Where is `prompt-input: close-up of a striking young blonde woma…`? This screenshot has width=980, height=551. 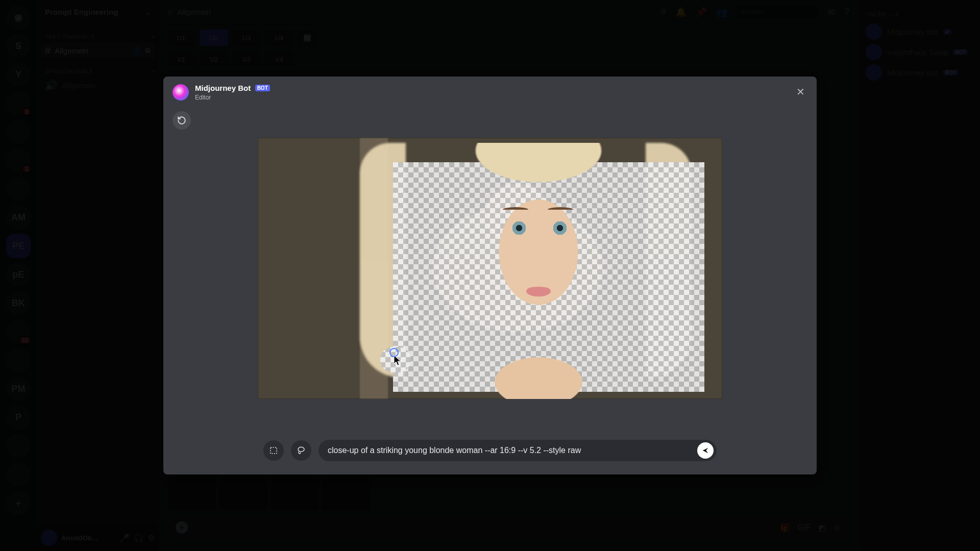
prompt-input: close-up of a striking young blonde woma… is located at coordinates (518, 450).